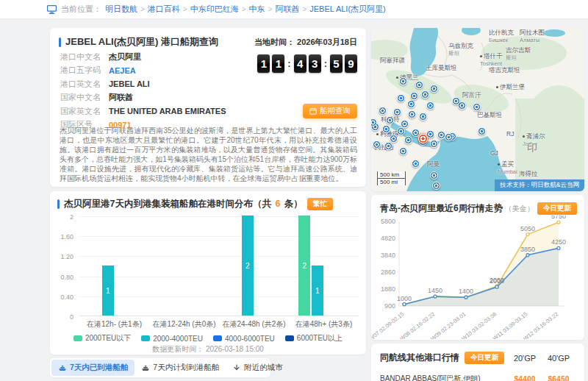 This screenshot has height=381, width=588. Describe the element at coordinates (184, 324) in the screenshot. I see `x-axis-label: 在港12-24h (共0条)` at that location.